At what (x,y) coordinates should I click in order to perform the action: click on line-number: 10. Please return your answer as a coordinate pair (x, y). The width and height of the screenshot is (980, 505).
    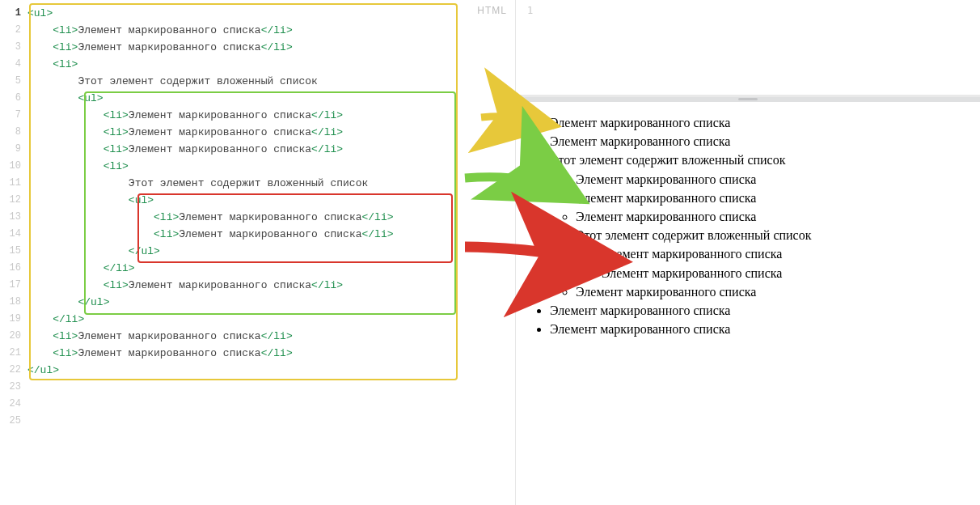
    Looking at the image, I should click on (14, 167).